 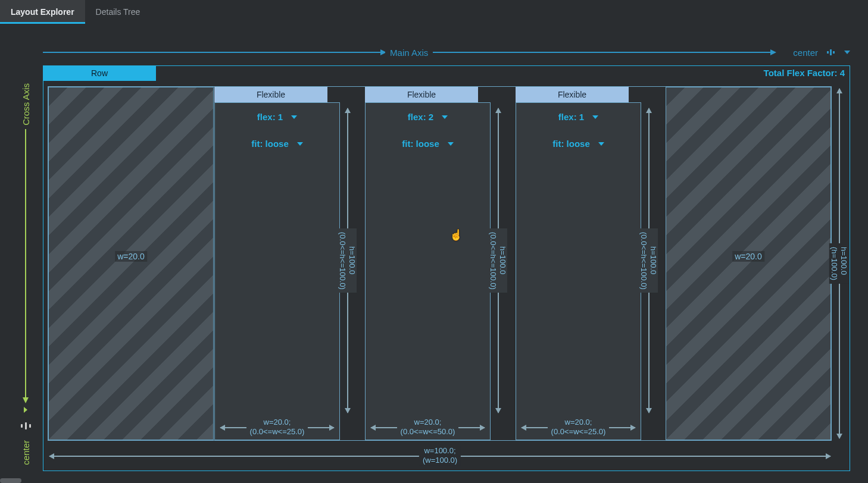 I want to click on flex-select-0: flex: 1, so click(x=277, y=117).